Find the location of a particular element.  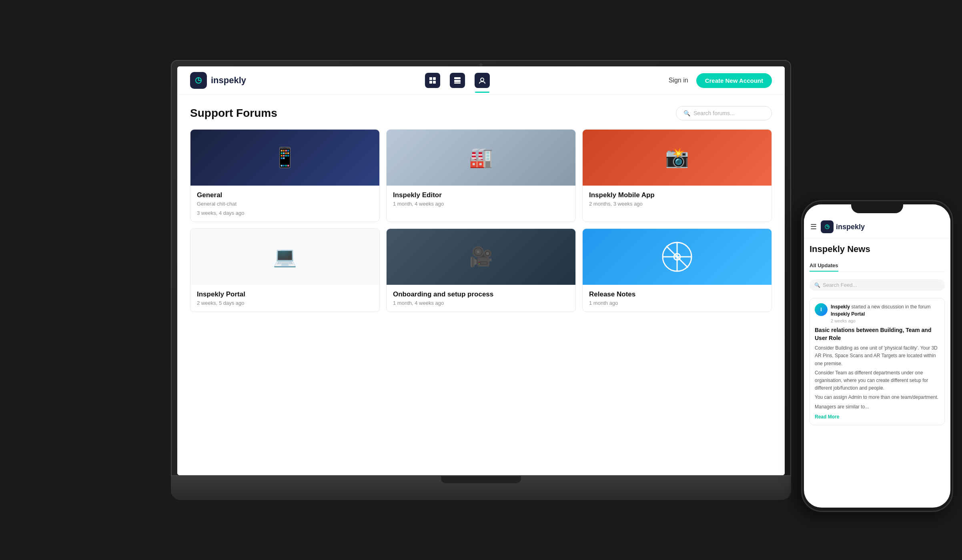

page-title: Support Forums is located at coordinates (234, 113).